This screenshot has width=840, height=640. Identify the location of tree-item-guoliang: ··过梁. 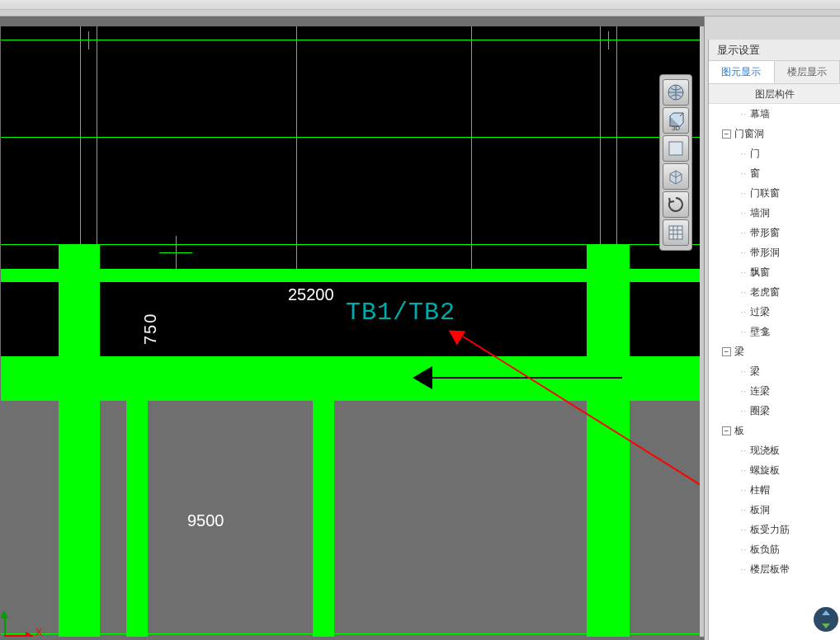
(774, 312).